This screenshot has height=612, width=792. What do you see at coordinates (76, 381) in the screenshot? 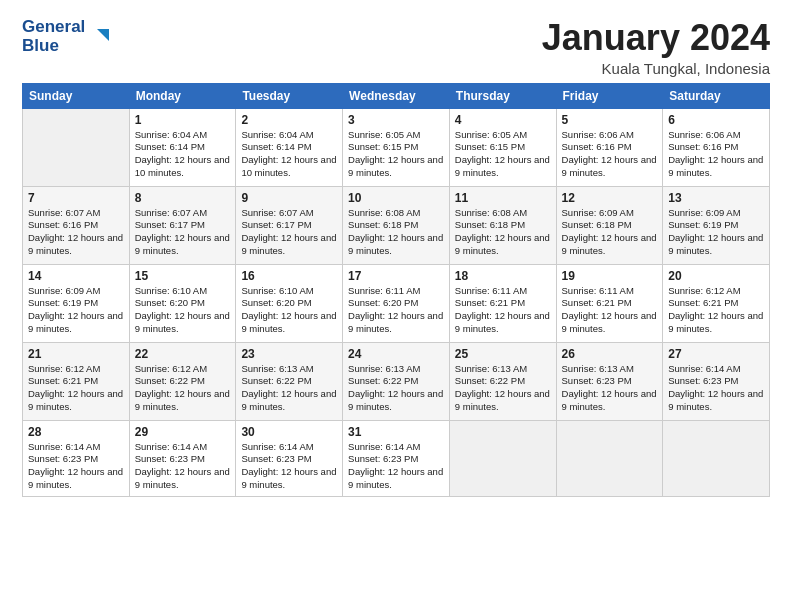
I see `day-cell: 21Sunrise: 6:12 AMSunset: 6:21 PMDayligh…` at bounding box center [76, 381].